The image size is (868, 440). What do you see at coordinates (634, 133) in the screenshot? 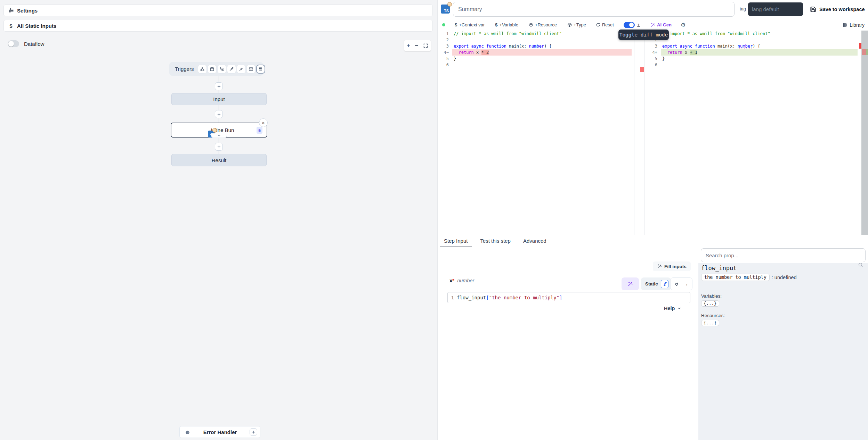
I see `overview-ruler-divider` at bounding box center [634, 133].